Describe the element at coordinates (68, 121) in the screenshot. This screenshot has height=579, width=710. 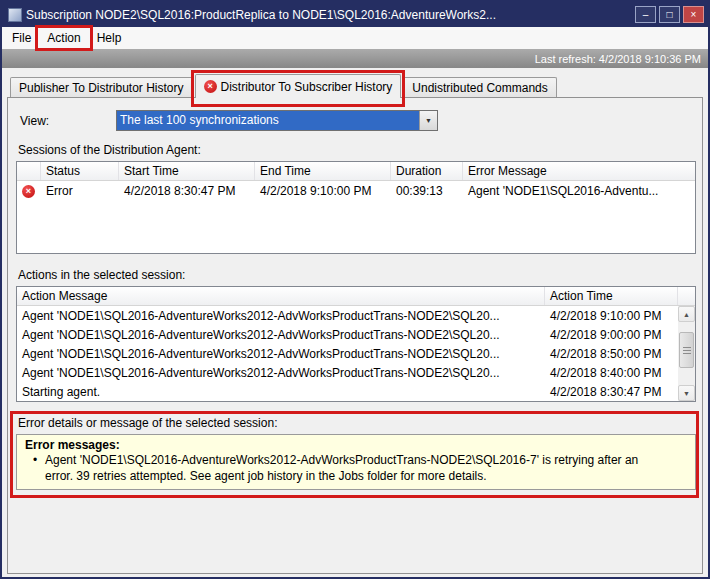
I see `view-label: View:` at that location.